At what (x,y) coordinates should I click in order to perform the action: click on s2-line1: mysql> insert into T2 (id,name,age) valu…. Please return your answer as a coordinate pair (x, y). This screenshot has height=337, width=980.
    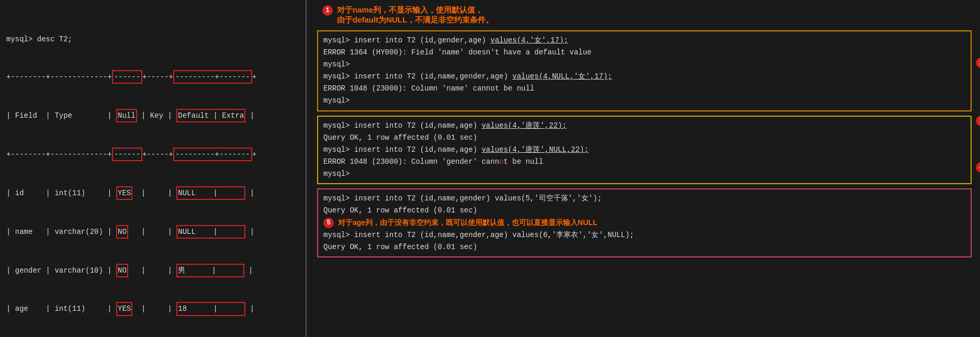
    Looking at the image, I should click on (645, 126).